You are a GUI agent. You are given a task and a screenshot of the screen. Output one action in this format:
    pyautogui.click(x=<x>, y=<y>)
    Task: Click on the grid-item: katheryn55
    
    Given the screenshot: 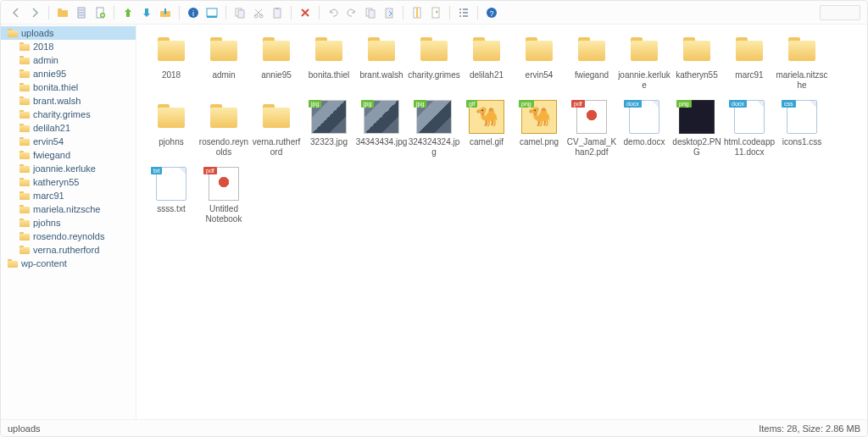 What is the action you would take?
    pyautogui.click(x=697, y=61)
    